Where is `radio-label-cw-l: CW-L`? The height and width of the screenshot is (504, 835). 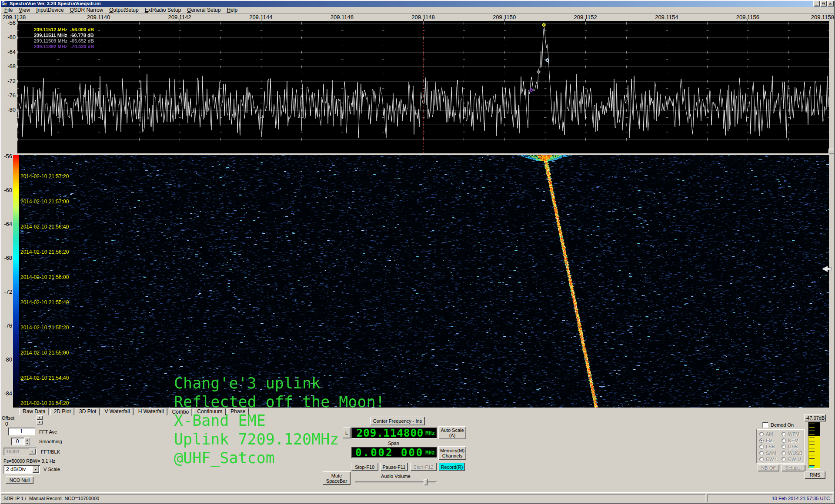 radio-label-cw-l: CW-L is located at coordinates (772, 459).